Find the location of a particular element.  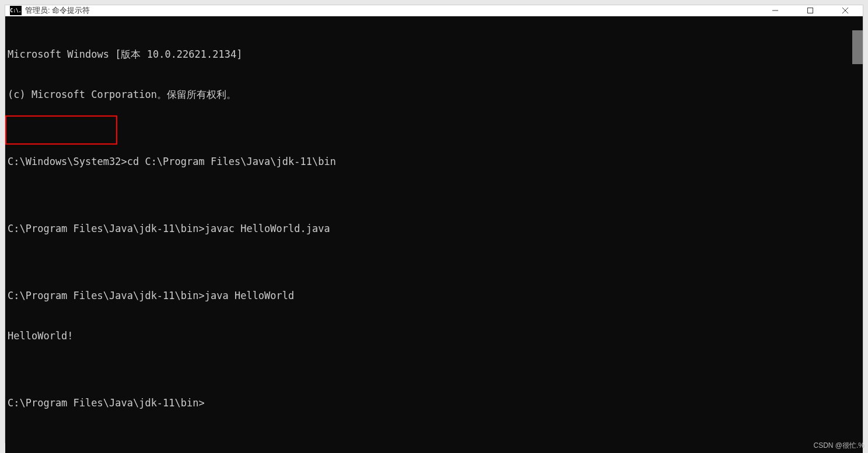

minimize-button is located at coordinates (775, 10).